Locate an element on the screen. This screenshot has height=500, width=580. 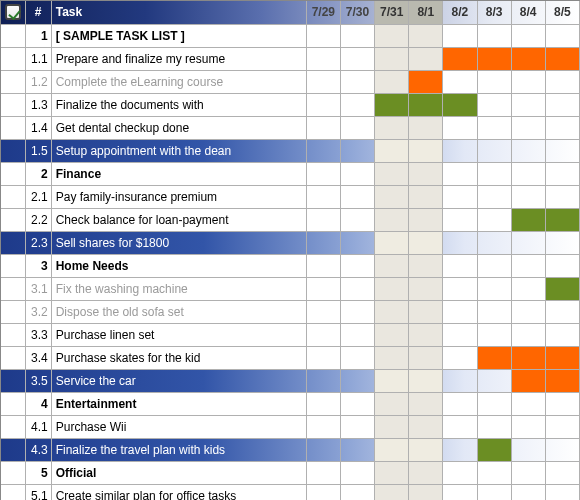
header-check is located at coordinates (13, 12).